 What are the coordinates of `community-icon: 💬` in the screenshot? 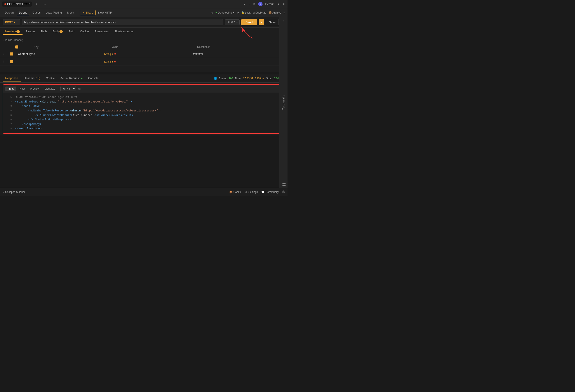 It's located at (263, 192).